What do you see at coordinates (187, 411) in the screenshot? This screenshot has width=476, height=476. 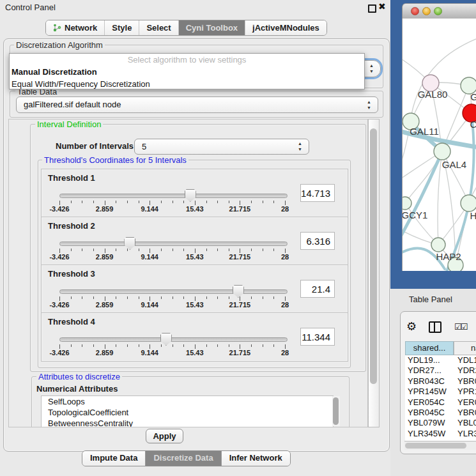 I see `numerical-attributes-list: SelfLoopsTopologicalCoefficientBetweenne…` at bounding box center [187, 411].